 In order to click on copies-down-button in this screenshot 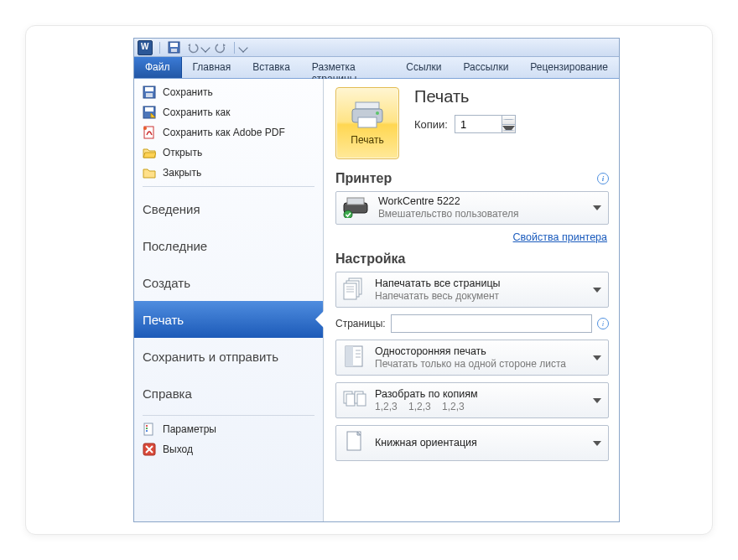, I will do `click(508, 129)`.